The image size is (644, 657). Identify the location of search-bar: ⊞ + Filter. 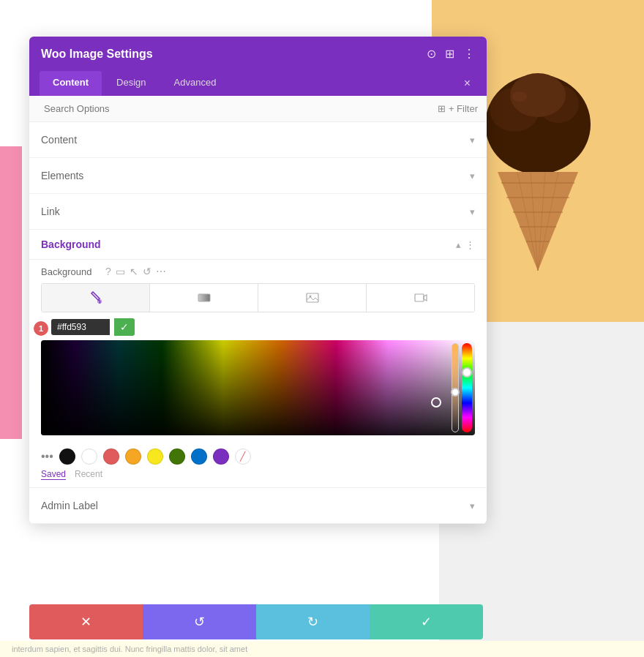
(258, 109).